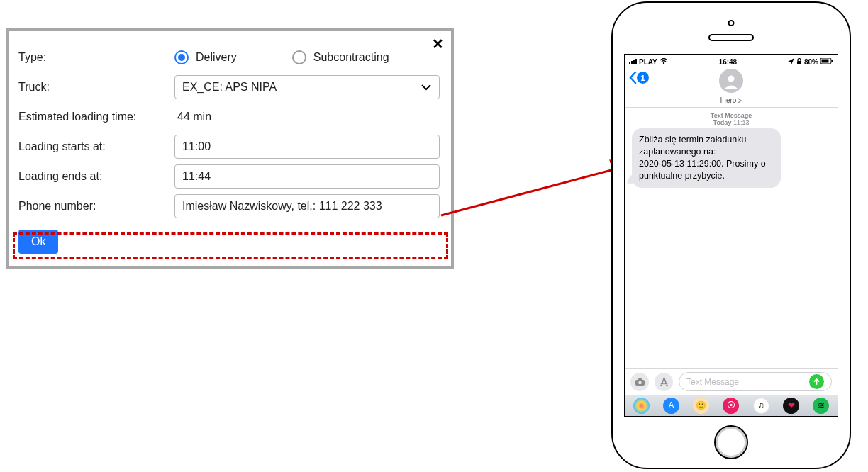  I want to click on battery-percent: 80%, so click(811, 62).